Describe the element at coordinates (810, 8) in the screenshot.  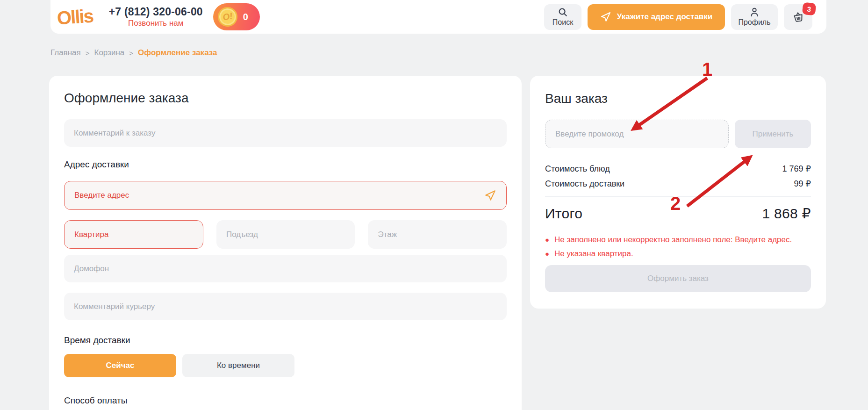
I see `cart-count-badge: 3` at that location.